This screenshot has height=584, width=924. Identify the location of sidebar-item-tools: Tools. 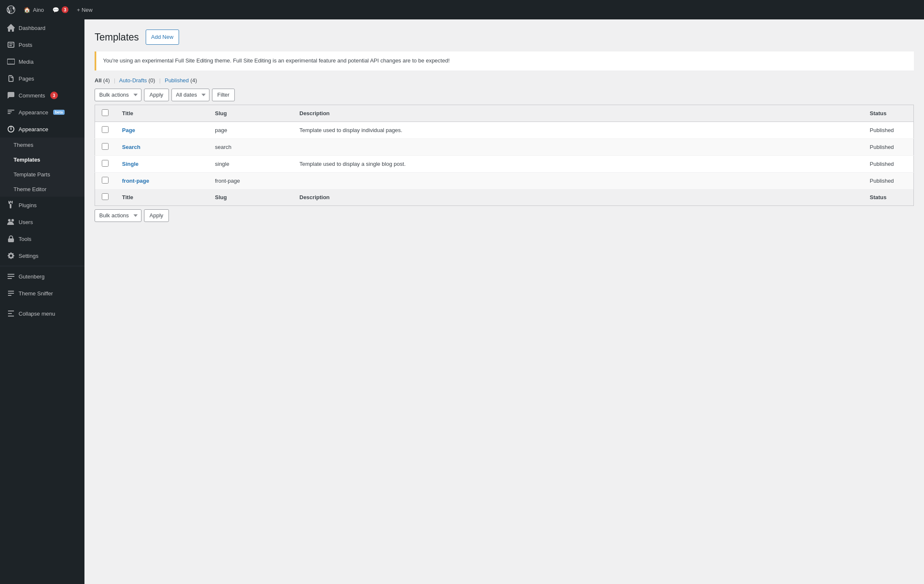
(42, 239).